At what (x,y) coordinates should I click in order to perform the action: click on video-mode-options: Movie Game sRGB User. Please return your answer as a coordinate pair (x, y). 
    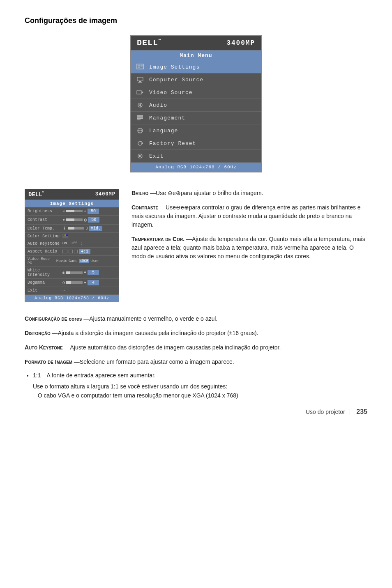
    Looking at the image, I should click on (78, 261).